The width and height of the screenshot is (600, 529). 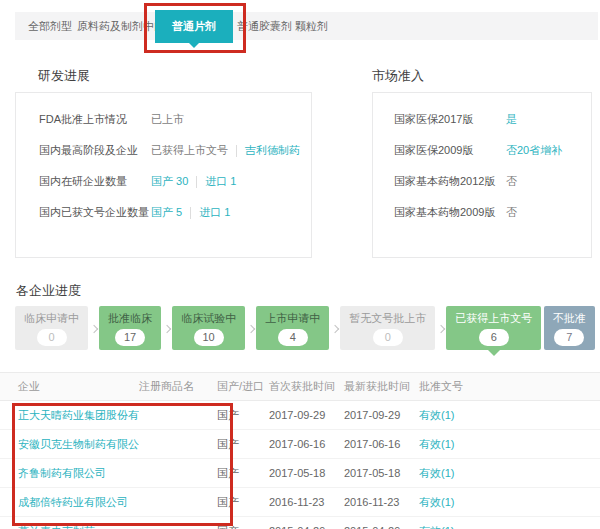 What do you see at coordinates (292, 318) in the screenshot?
I see `stage-label: 上市申请中` at bounding box center [292, 318].